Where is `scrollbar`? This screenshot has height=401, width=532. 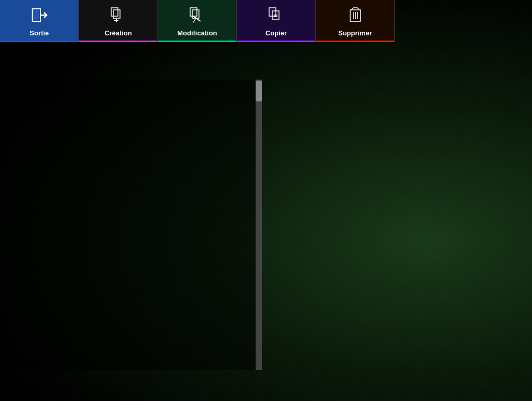
scrollbar is located at coordinates (259, 225).